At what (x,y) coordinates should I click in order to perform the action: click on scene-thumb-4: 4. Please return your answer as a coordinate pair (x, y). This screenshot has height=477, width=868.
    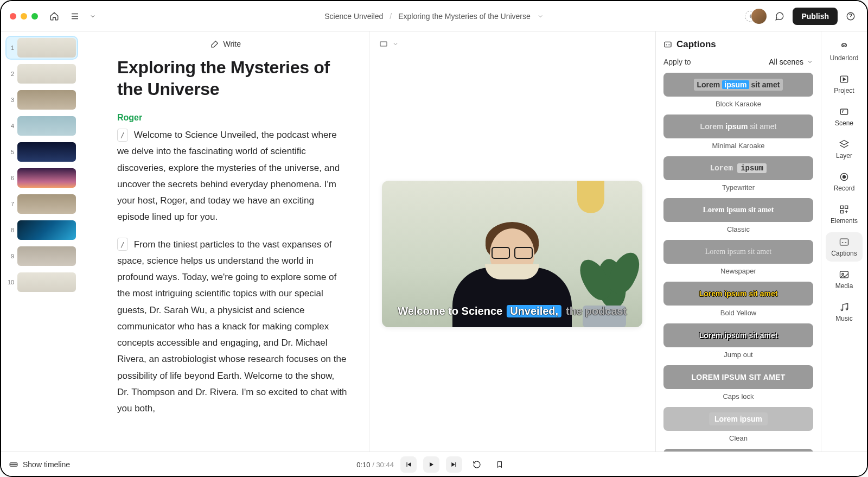
    Looking at the image, I should click on (42, 126).